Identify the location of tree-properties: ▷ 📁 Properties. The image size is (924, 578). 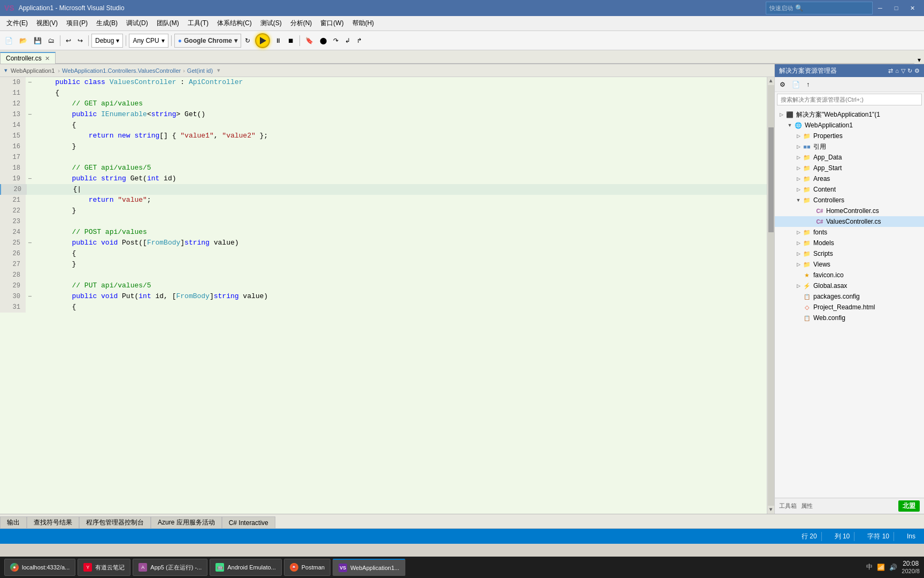
(849, 136).